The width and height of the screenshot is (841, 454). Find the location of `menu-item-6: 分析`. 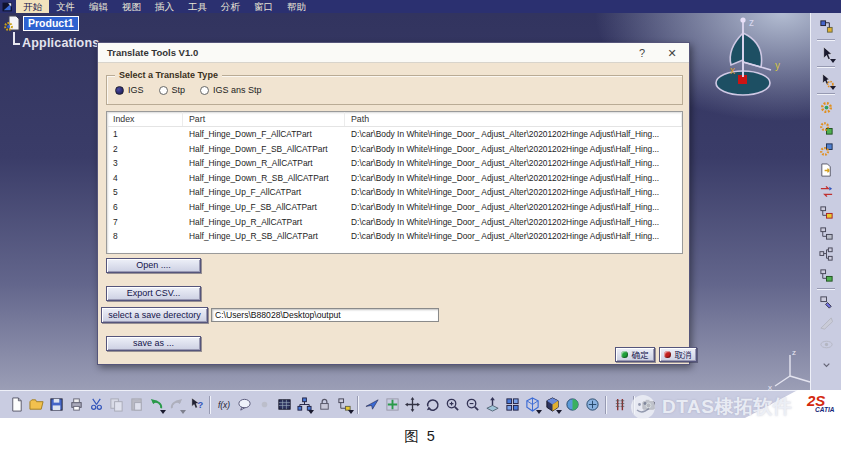

menu-item-6: 分析 is located at coordinates (230, 6).